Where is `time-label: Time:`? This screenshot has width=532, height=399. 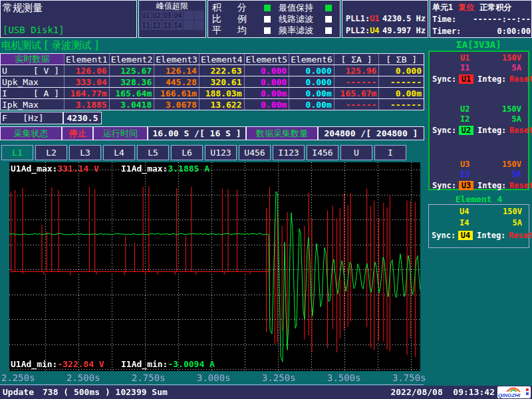
time-label: Time: is located at coordinates (444, 19).